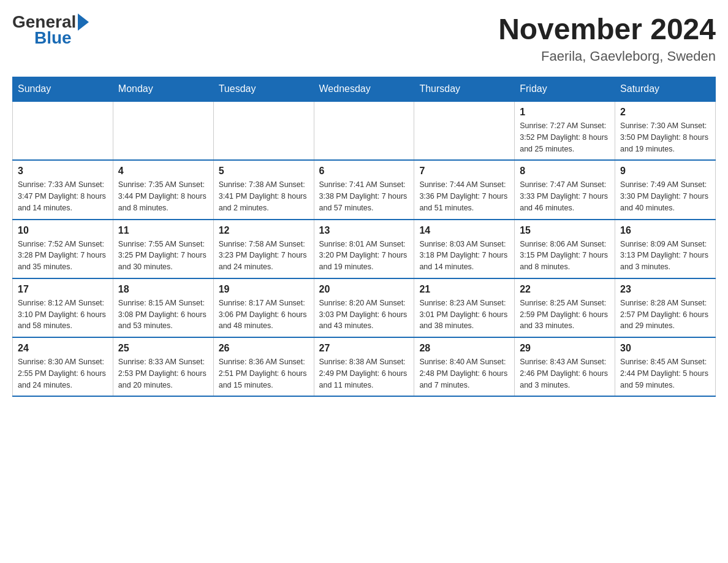 The image size is (728, 563). I want to click on day-info: Sunrise: 7:33 AM Sunset: 3:47 PM Dayligh…, so click(63, 196).